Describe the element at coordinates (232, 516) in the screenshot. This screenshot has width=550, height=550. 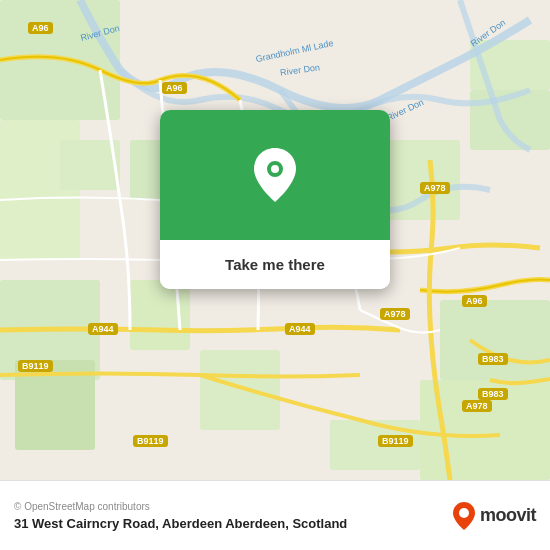
I see `footer-text: © OpenStreetMap contributors 31 West Cai…` at that location.